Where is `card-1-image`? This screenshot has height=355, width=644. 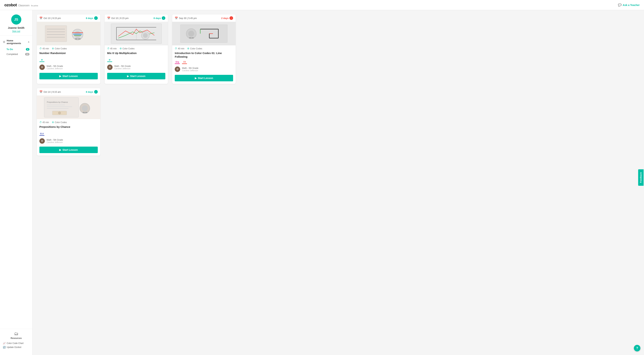 card-1-image is located at coordinates (68, 34).